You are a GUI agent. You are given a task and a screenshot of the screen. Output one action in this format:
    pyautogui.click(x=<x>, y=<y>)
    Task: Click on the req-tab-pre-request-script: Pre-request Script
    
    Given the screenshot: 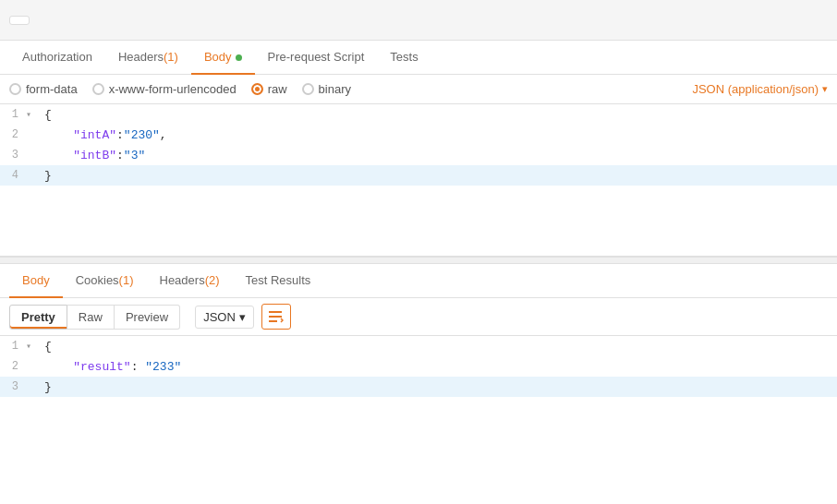 What is the action you would take?
    pyautogui.click(x=316, y=57)
    